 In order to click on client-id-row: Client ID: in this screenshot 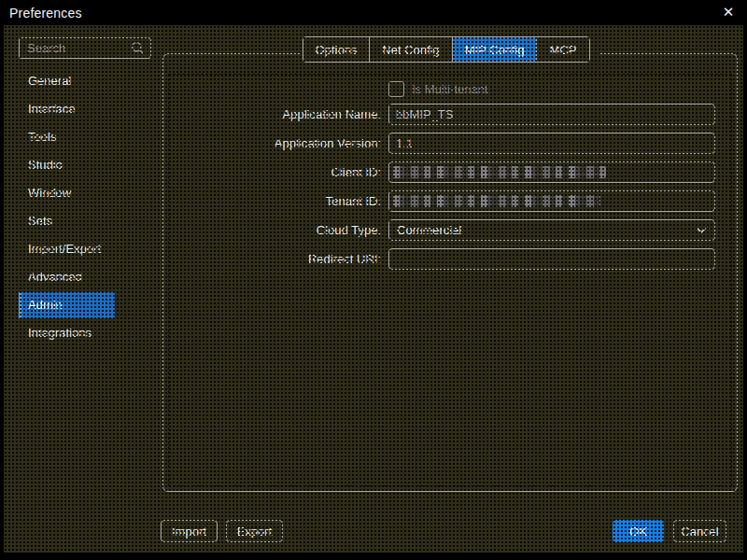, I will do `click(446, 172)`.